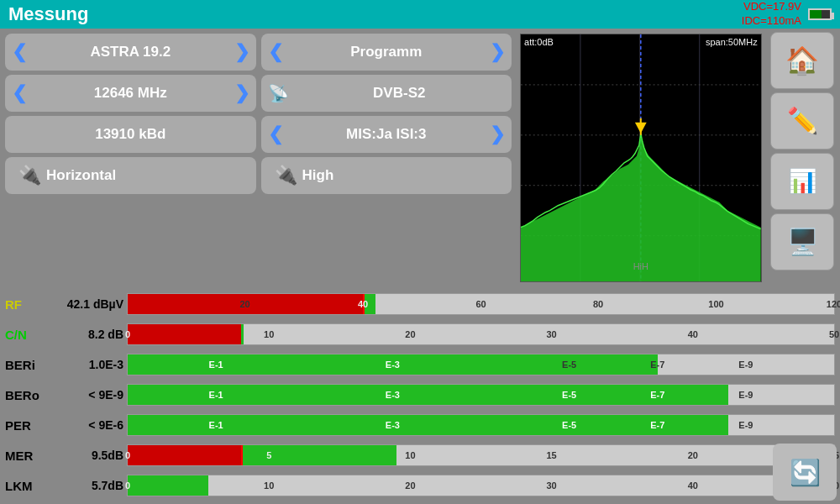  Describe the element at coordinates (802, 242) in the screenshot. I see `monitor-button: 🖥️` at that location.